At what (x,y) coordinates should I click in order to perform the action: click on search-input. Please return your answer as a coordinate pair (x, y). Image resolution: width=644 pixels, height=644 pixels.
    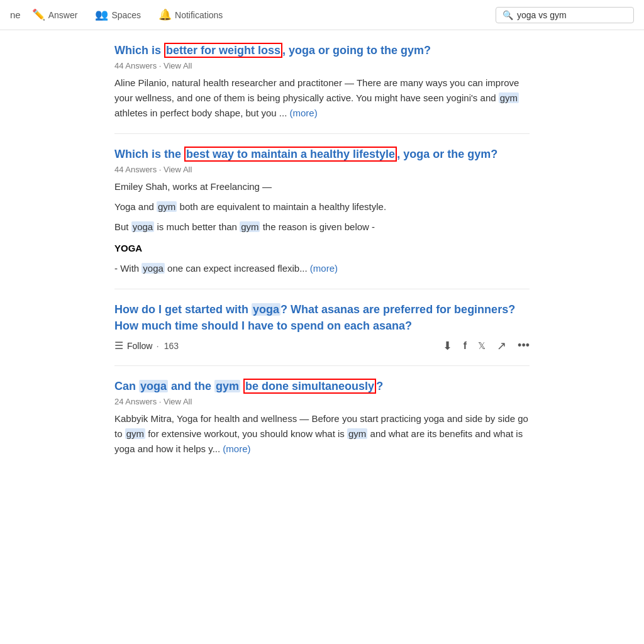
    Looking at the image, I should click on (567, 15).